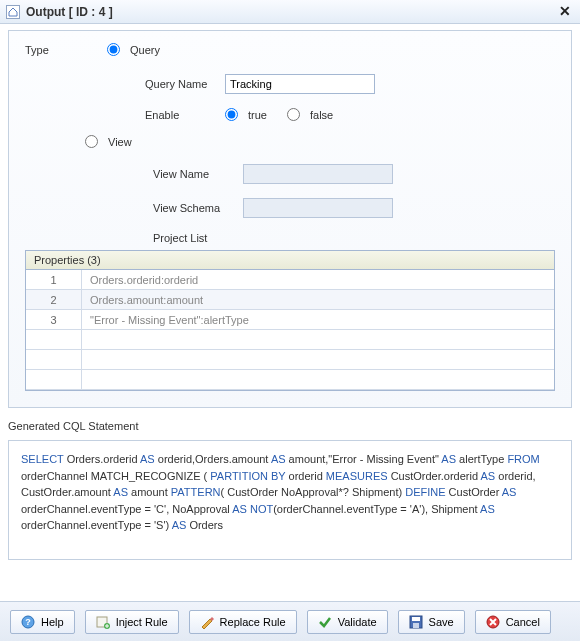  What do you see at coordinates (46, 50) in the screenshot?
I see `type-label: Type` at bounding box center [46, 50].